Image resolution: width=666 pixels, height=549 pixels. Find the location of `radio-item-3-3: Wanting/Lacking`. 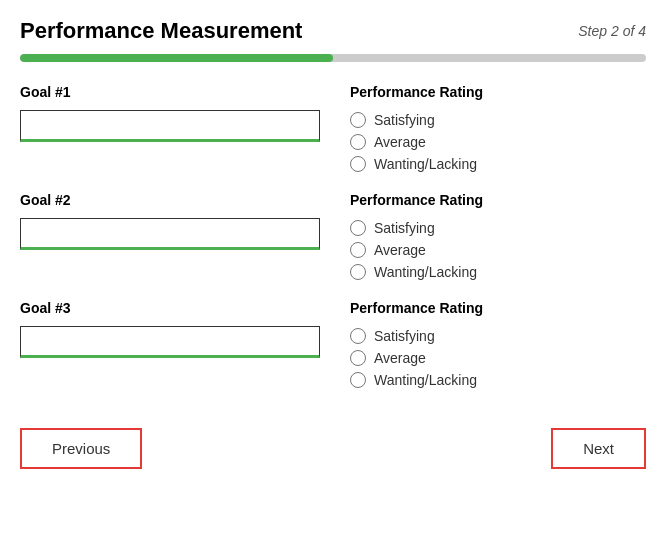

radio-item-3-3: Wanting/Lacking is located at coordinates (498, 380).